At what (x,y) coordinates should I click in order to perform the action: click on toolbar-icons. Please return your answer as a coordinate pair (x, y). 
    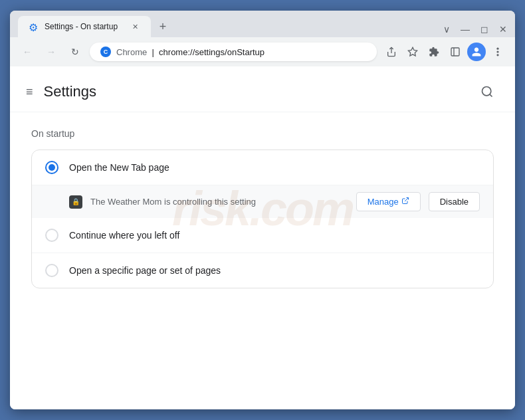
    Looking at the image, I should click on (445, 52).